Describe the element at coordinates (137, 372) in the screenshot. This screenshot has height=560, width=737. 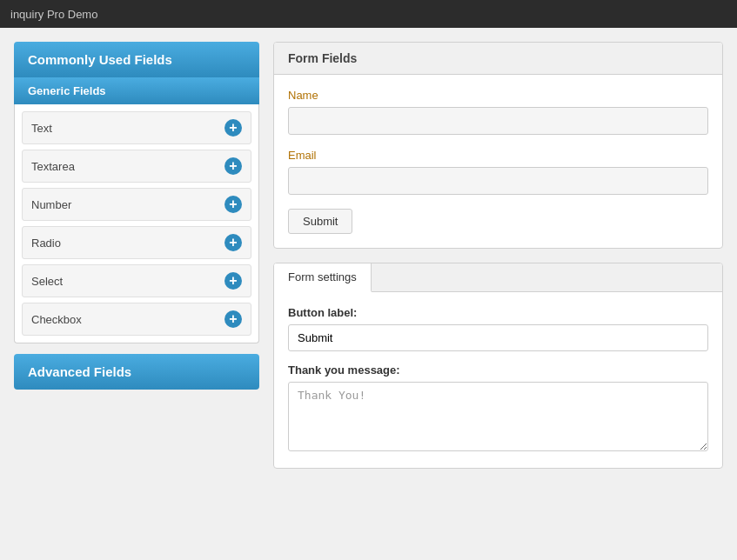
I see `advanced-fields-header: Advanced Fields` at that location.